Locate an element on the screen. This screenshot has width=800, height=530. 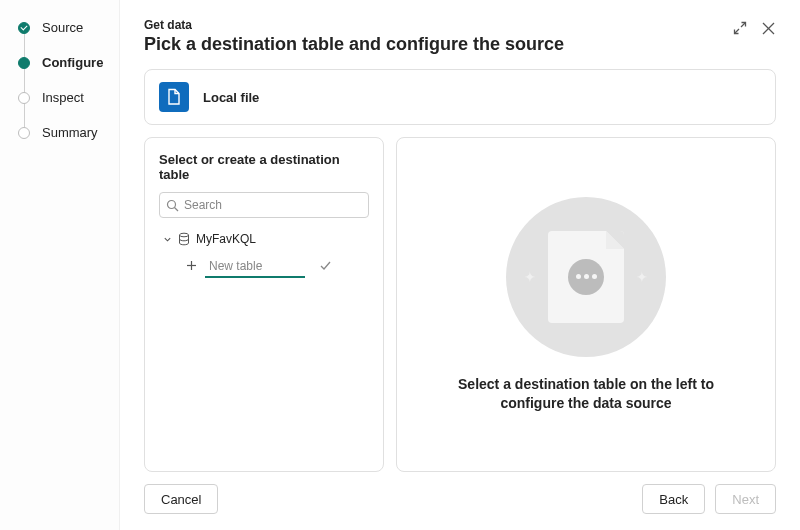
source-label: Local file is located at coordinates (231, 98).